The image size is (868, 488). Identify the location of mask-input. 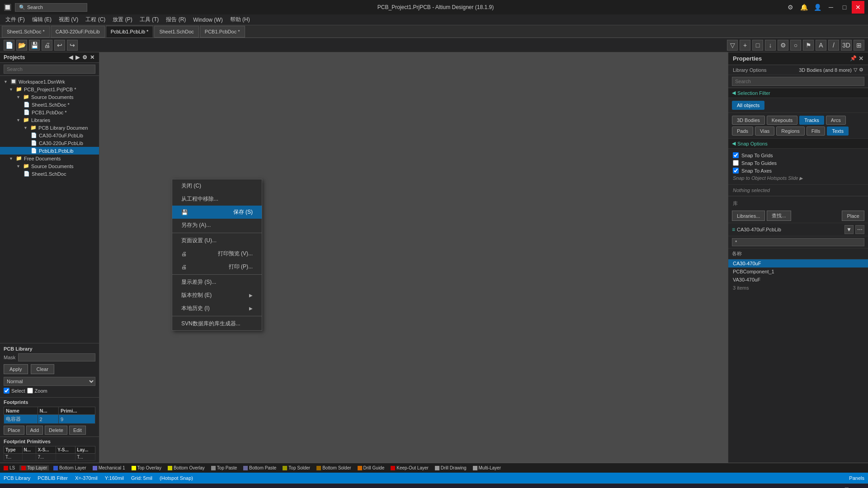
(57, 357).